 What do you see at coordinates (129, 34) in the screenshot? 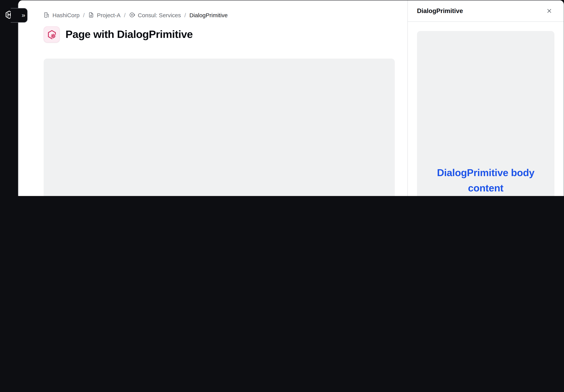
I see `page-title: Page with DialogPrimitive` at bounding box center [129, 34].